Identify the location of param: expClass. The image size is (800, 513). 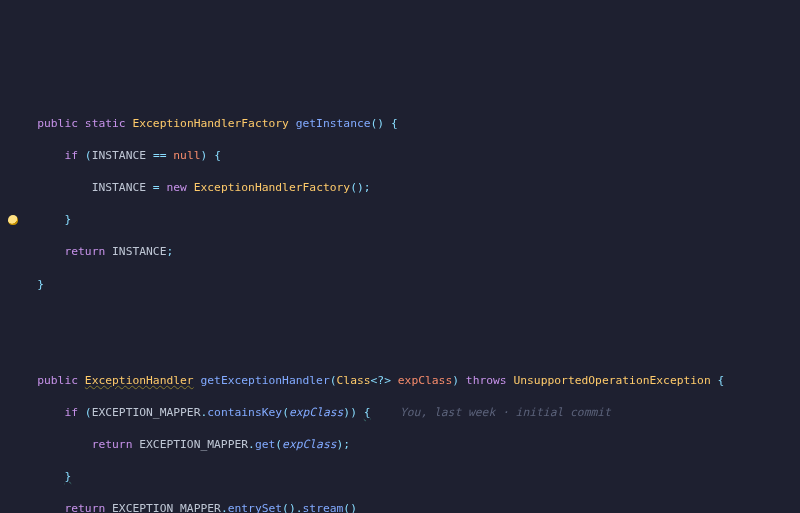
(425, 380).